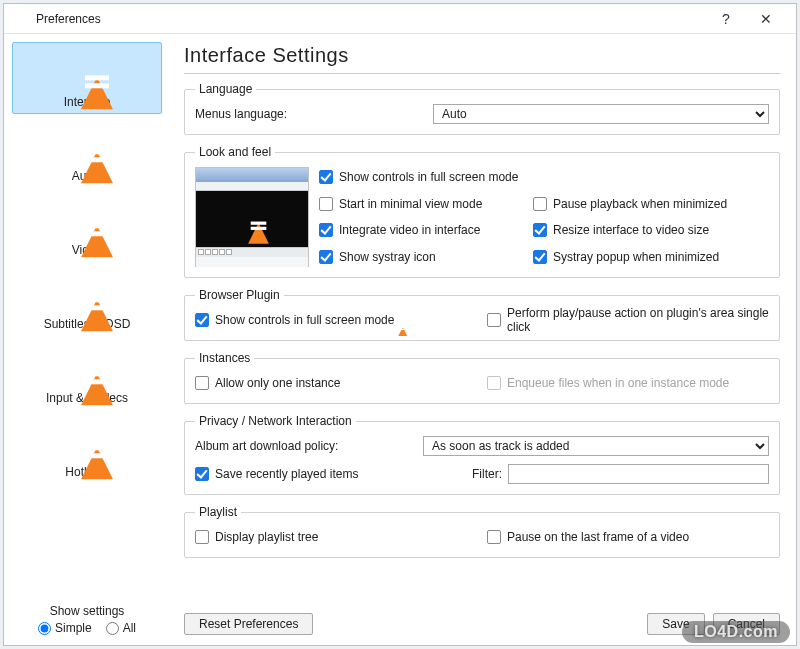 The image size is (800, 649). Describe the element at coordinates (87, 374) in the screenshot. I see `sidebar-item-input-codecs: Input & Codecs` at that location.